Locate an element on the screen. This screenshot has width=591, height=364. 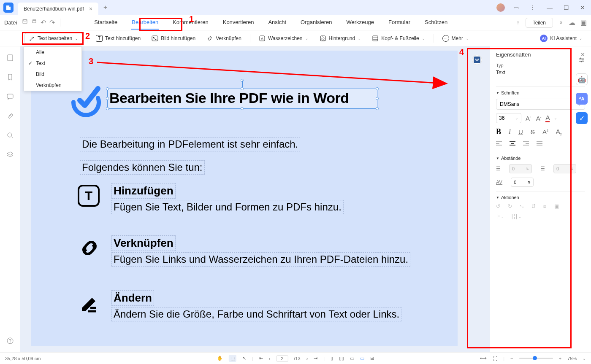
help-icon: ? is located at coordinates (10, 342).